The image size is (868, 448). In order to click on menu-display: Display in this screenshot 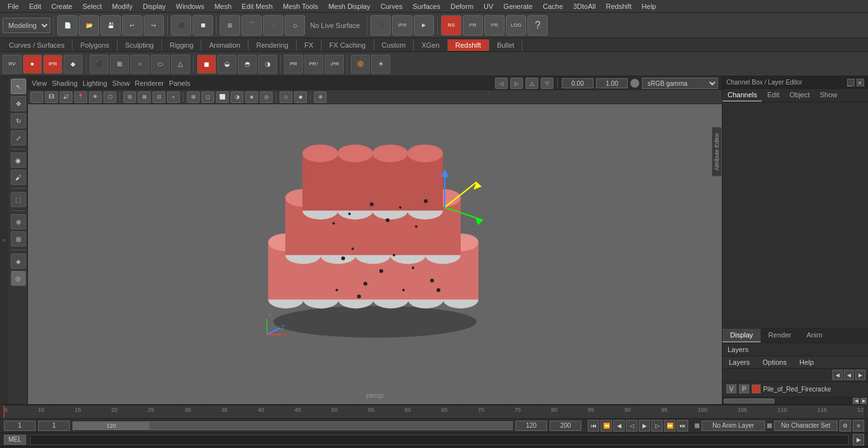, I will do `click(154, 6)`.